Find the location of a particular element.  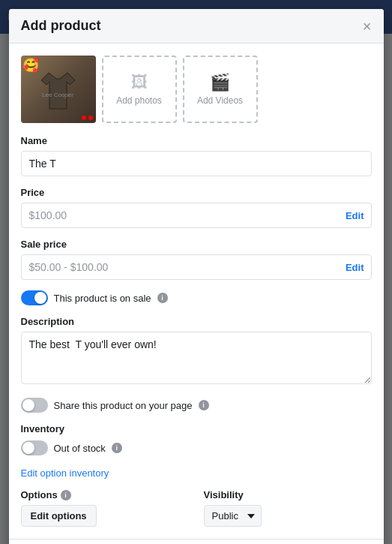

out-of-stock-info-icon: i is located at coordinates (117, 448).